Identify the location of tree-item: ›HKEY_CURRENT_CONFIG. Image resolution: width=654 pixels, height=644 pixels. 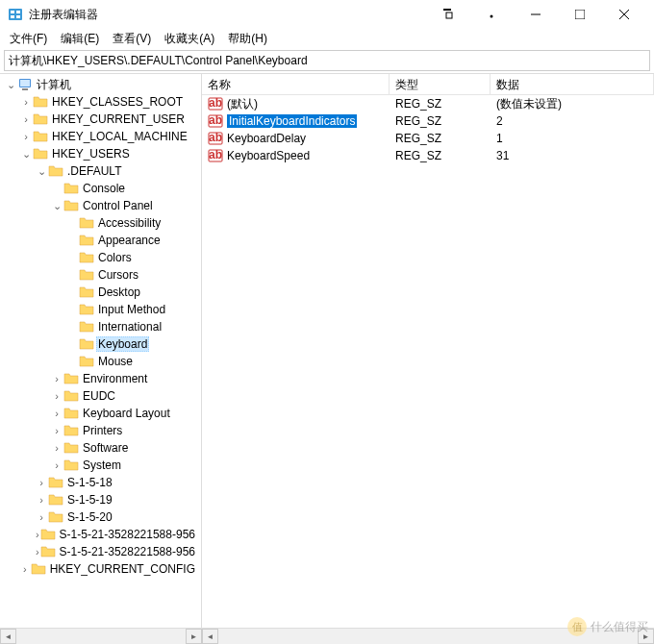
(100, 569).